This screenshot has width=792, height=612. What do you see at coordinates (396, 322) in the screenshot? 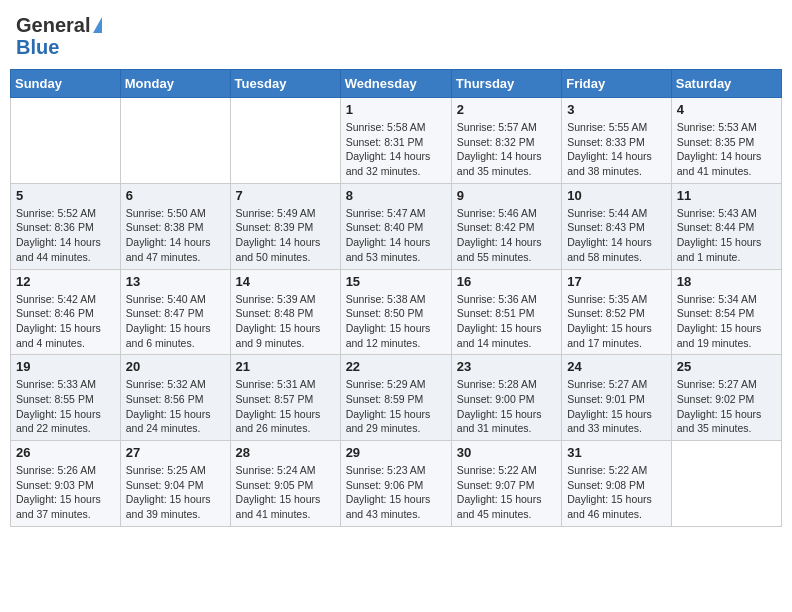
I see `day-info: Sunrise: 5:38 AMSunset: 8:50 PMDaylight:…` at bounding box center [396, 322].